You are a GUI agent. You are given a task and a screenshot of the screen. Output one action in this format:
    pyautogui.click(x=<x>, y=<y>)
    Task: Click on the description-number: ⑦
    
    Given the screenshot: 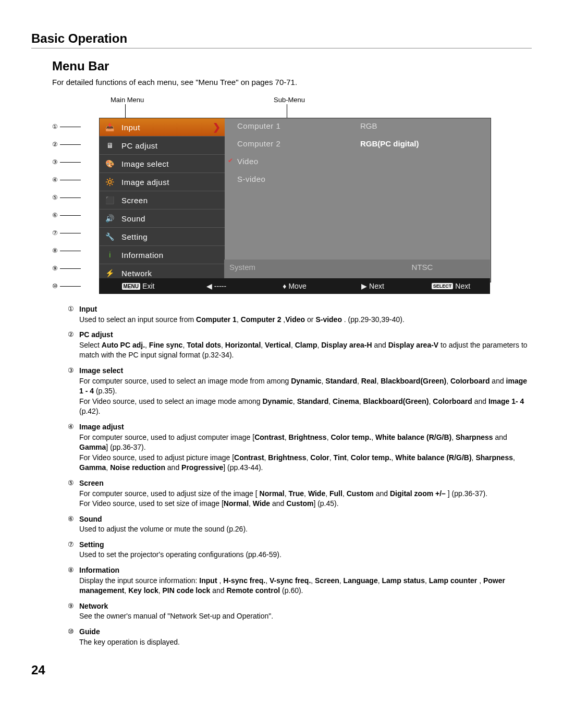 What is the action you would take?
    pyautogui.click(x=74, y=550)
    